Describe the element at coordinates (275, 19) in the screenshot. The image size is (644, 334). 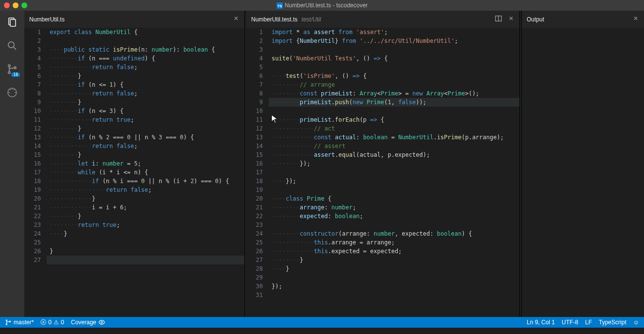
I see `tab-right-label: NumberUtil.test.ts` at that location.